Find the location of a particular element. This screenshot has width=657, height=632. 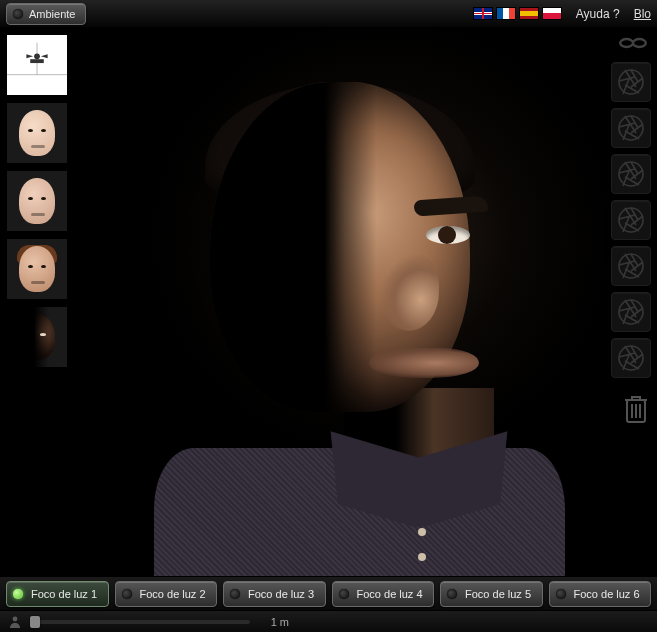

light-button-4: Foco de luz 4 is located at coordinates (384, 594).